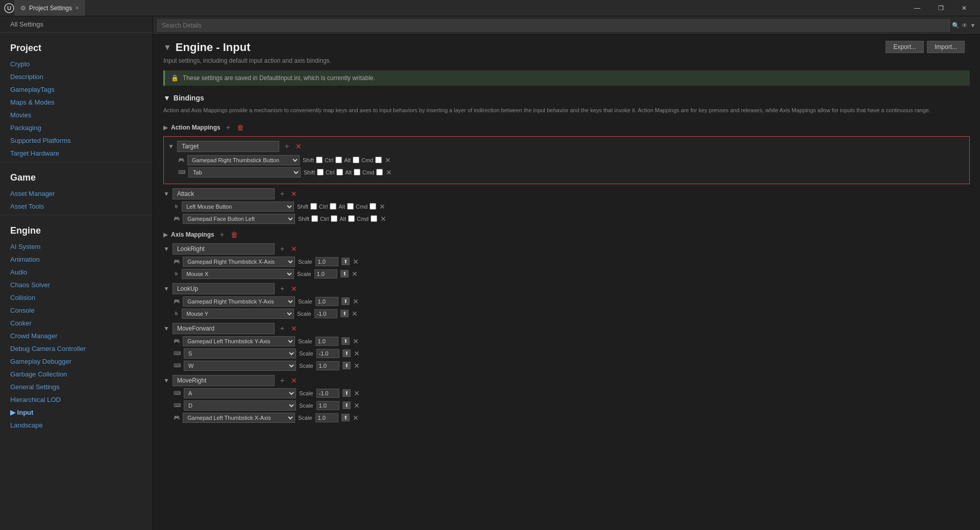 The width and height of the screenshot is (980, 530). Describe the element at coordinates (77, 400) in the screenshot. I see `sidebar-item-hierarchical-lod: Hierarchical LOD` at that location.